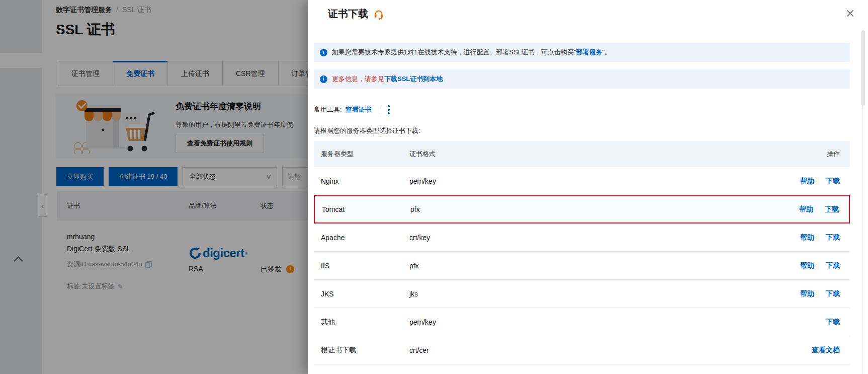  I want to click on col-server-type: 服务器类型, so click(362, 154).